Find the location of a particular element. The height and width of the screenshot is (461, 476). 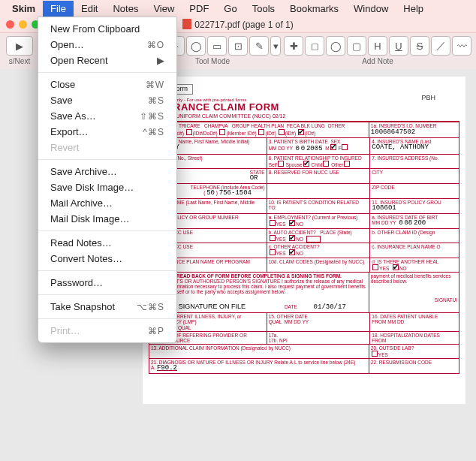

form-title: INSURANCE CLAIM FORM is located at coordinates (304, 107).